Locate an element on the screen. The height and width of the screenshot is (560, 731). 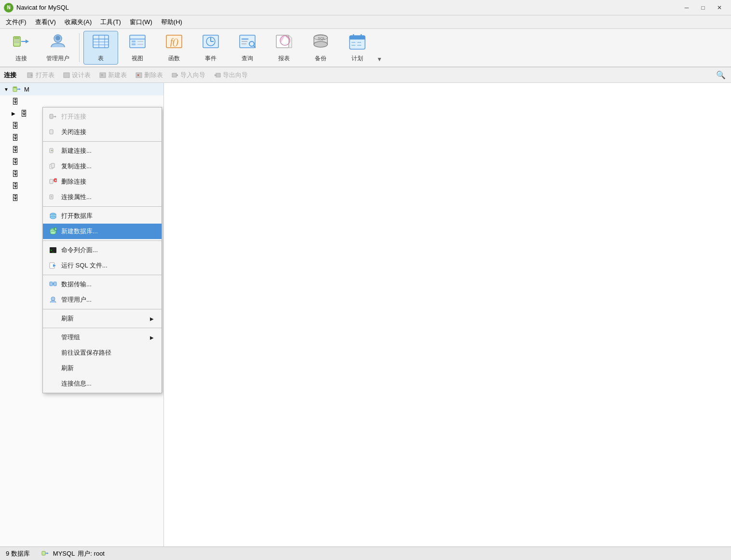
toolbar-connect-label: 连接 is located at coordinates (21, 59).